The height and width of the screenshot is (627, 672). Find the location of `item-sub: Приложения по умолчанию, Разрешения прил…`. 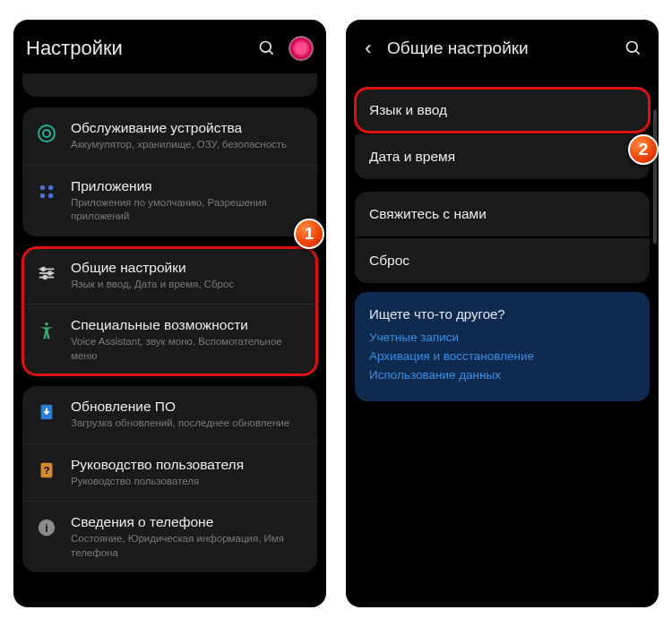

item-sub: Приложения по умолчанию, Разрешения прил… is located at coordinates (188, 210).